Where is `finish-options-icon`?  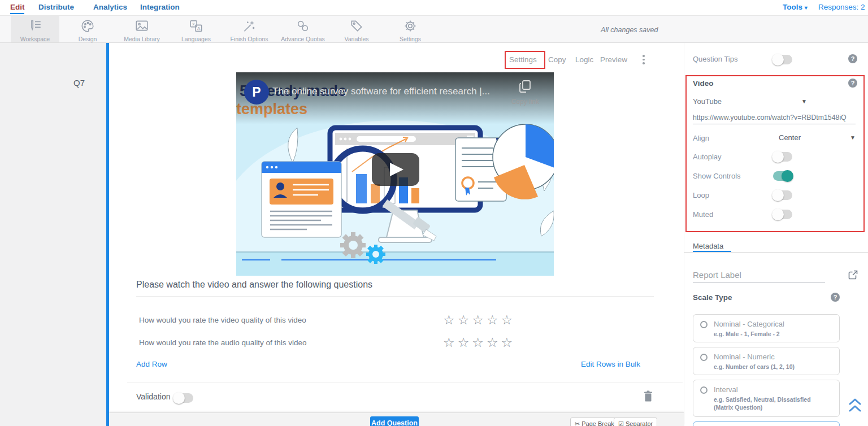
finish-options-icon is located at coordinates (249, 26).